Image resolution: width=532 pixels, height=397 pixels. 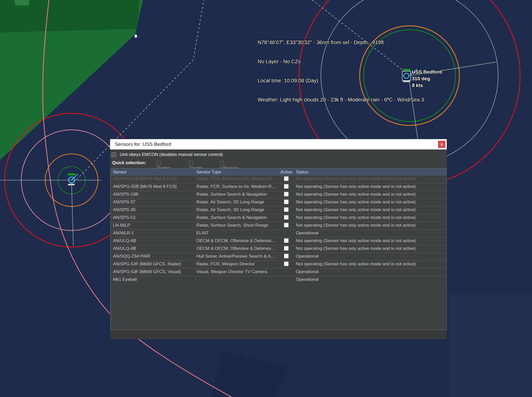 I want to click on unit-heading: 310 deg, so click(x=421, y=78).